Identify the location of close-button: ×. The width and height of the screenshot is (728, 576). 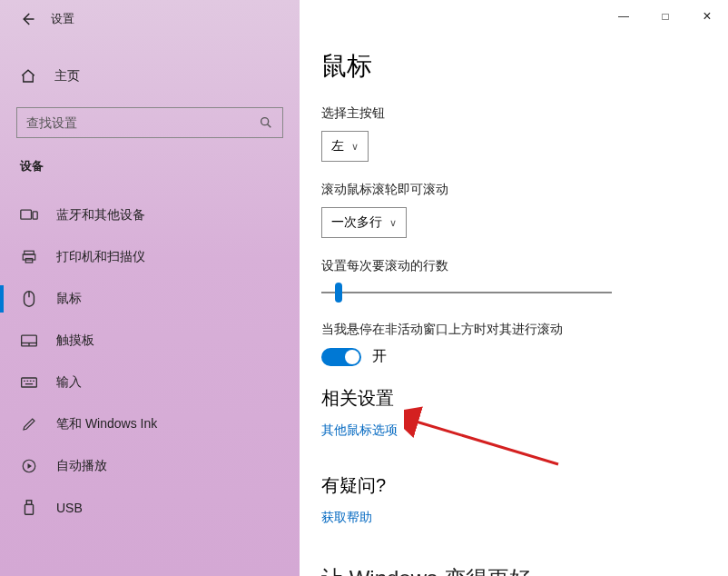
(707, 16).